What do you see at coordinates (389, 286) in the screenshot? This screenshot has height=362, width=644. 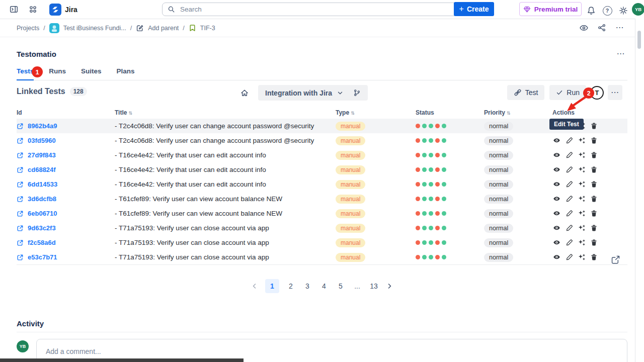 I see `pagination-next-button` at bounding box center [389, 286].